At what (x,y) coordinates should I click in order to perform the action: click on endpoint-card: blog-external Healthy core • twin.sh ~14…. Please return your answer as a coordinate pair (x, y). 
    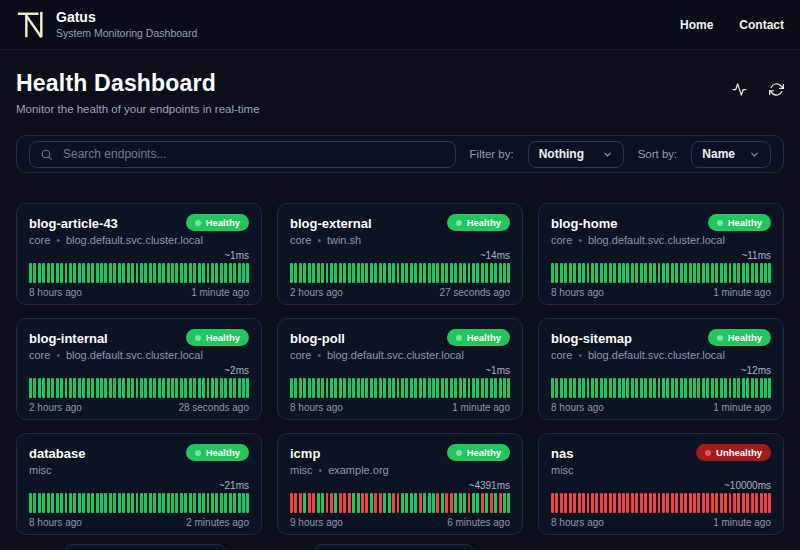
    Looking at the image, I should click on (400, 254).